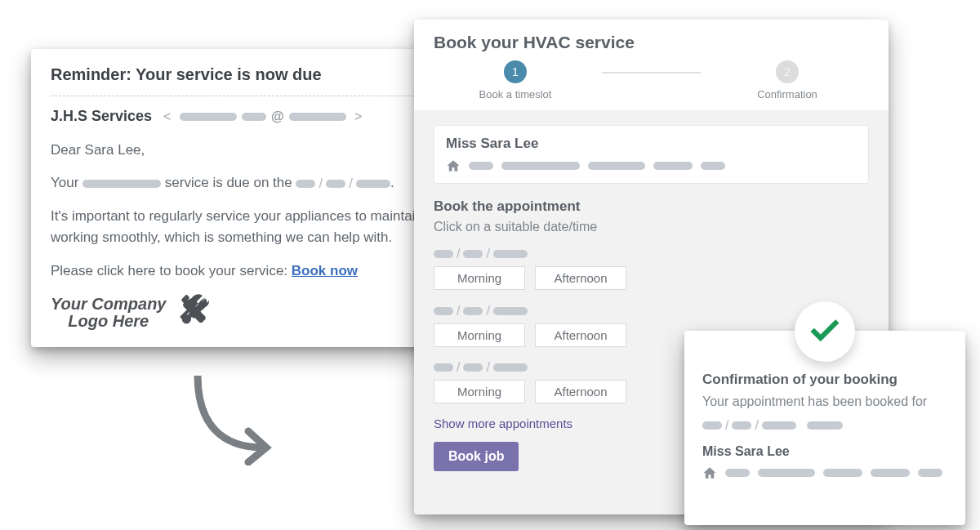 This screenshot has width=980, height=530. What do you see at coordinates (825, 428) in the screenshot?
I see `confirmation-card: Confirmation of your booking Your appoin…` at bounding box center [825, 428].